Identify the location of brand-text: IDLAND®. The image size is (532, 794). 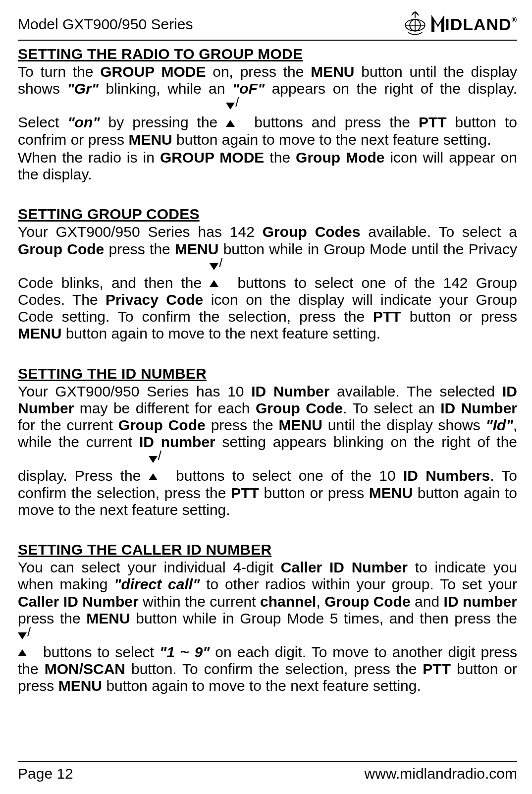
(475, 25).